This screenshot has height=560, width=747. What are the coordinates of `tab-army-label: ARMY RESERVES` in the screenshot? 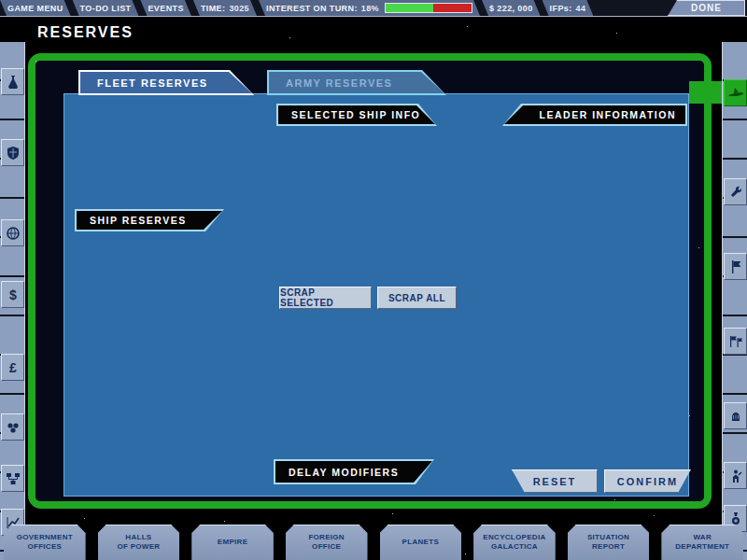 It's located at (339, 83).